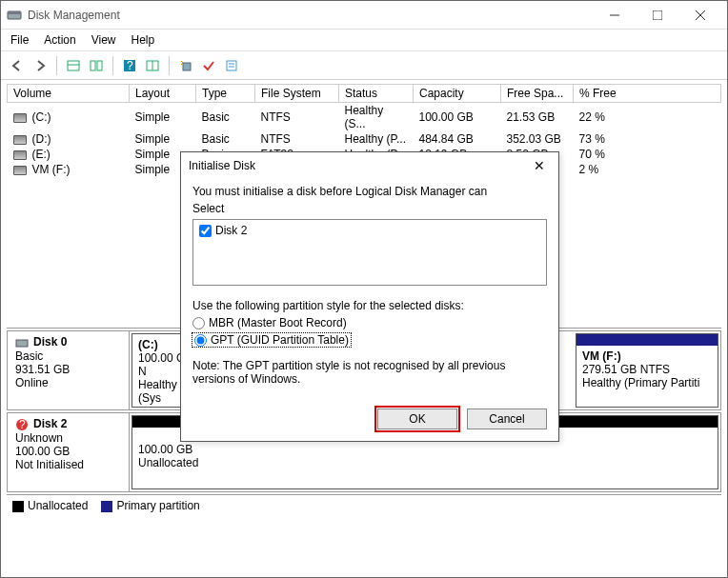 This screenshot has width=728, height=578. Describe the element at coordinates (370, 191) in the screenshot. I see `dialog-message: You must initialise a disk before Logica…` at that location.